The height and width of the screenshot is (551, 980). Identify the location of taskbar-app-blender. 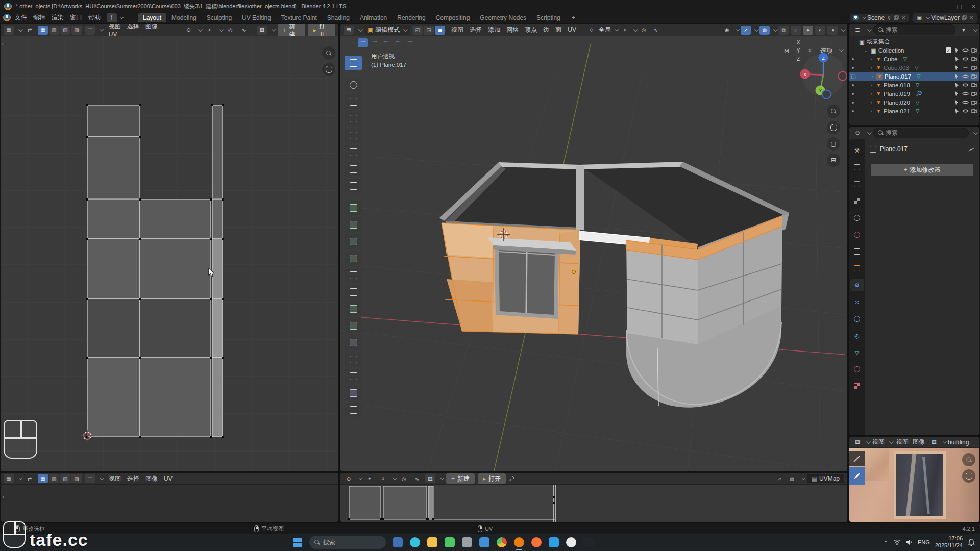
(519, 542).